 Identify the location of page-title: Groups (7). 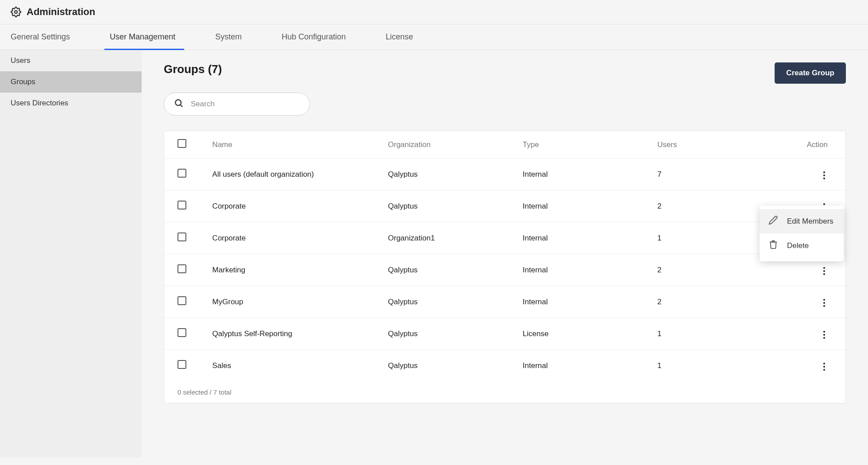
(193, 69).